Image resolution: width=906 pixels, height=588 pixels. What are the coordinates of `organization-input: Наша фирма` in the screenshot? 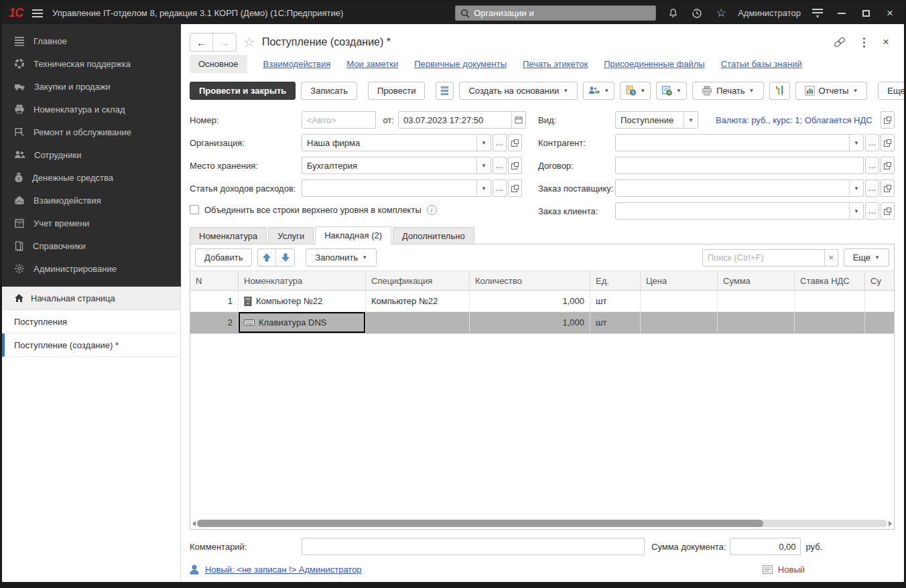 It's located at (389, 143).